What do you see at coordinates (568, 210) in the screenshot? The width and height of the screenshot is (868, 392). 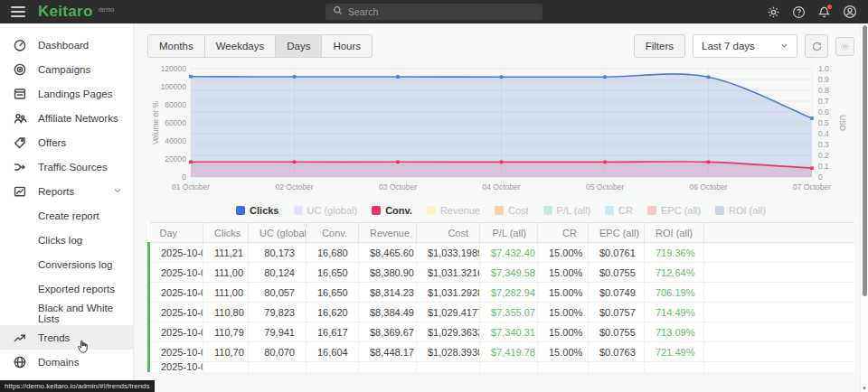 I see `legend-item-p-l-all-: P/L (all)` at bounding box center [568, 210].